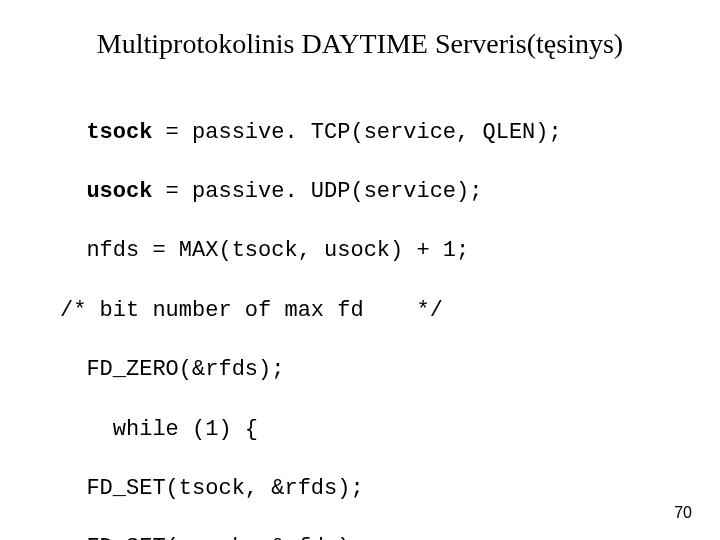 The width and height of the screenshot is (720, 540). What do you see at coordinates (212, 488) in the screenshot?
I see `code-token: FD_SET(tsock, &rfds);` at bounding box center [212, 488].